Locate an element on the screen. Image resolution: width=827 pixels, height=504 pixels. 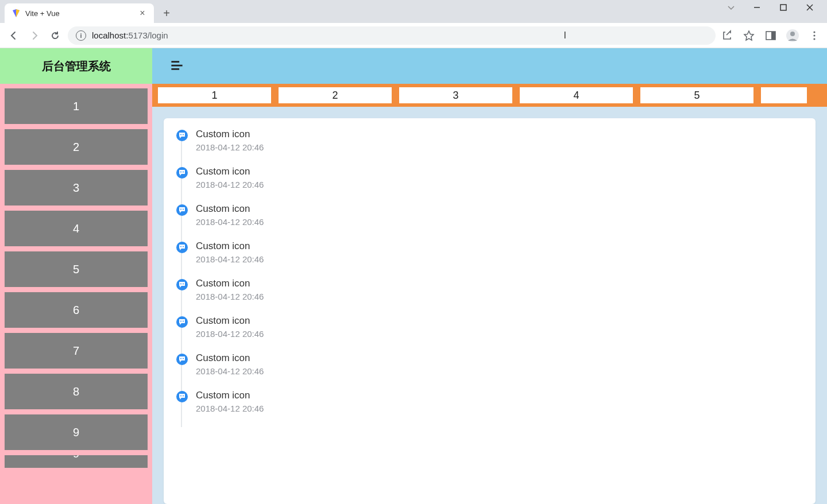
content-tab: 1 is located at coordinates (215, 95).